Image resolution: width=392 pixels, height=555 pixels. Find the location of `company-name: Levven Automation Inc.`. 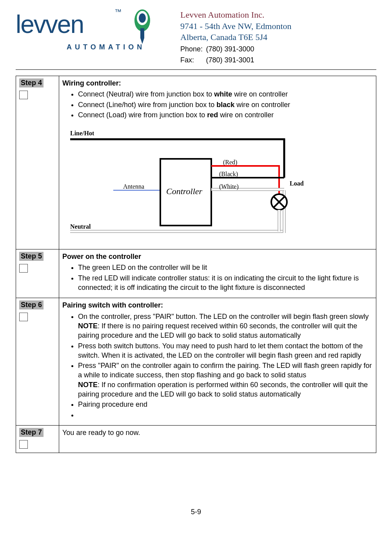

company-name: Levven Automation Inc. is located at coordinates (278, 15).